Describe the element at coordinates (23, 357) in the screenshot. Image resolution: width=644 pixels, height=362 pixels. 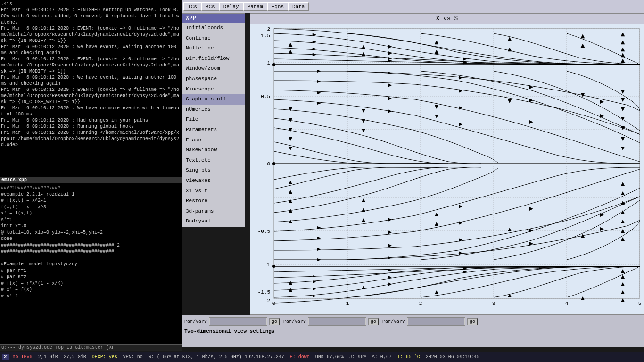
I see `no-ipv6-indicator: no IPv6` at that location.